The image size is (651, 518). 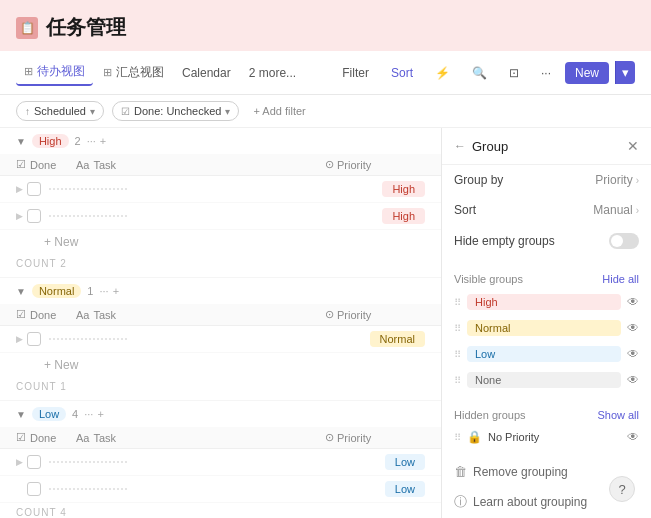 What do you see at coordinates (46, 314) in the screenshot?
I see `col-done-normal: ☑ Done` at bounding box center [46, 314].